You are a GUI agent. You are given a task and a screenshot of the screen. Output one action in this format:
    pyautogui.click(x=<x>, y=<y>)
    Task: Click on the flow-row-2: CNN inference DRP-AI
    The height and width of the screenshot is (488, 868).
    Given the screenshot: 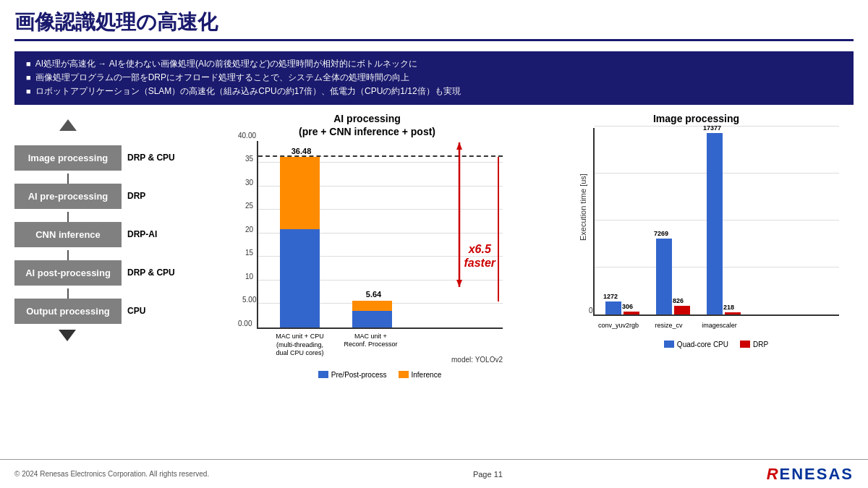 What is the action you would take?
    pyautogui.click(x=109, y=234)
    